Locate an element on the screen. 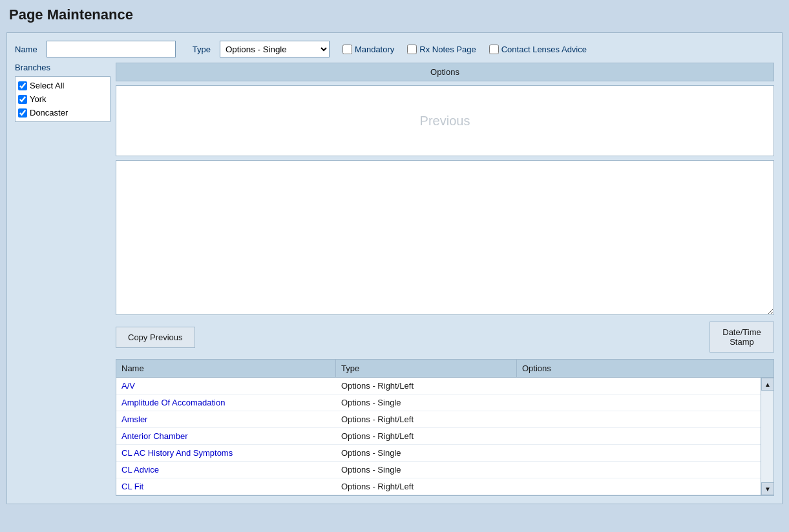 The height and width of the screenshot is (532, 789). previous-text: Previous is located at coordinates (445, 121).